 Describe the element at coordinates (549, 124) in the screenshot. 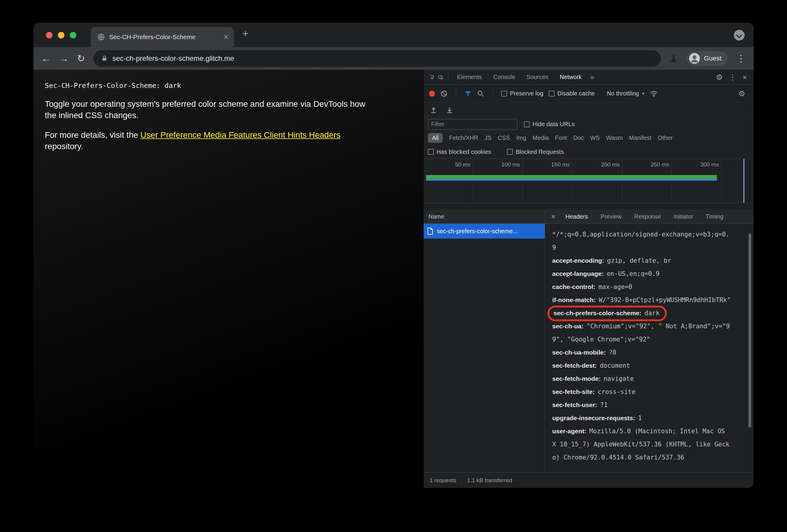

I see `hide-data-urls-option: Hide data URLs` at that location.